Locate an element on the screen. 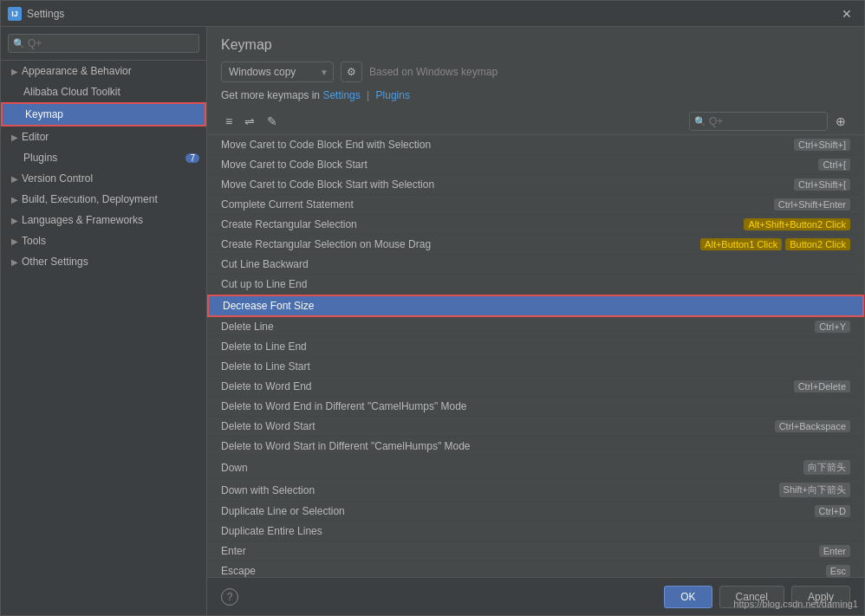 This screenshot has width=865, height=616. sidebar-item-languages: ▶ Languages & Frameworks is located at coordinates (104, 220).